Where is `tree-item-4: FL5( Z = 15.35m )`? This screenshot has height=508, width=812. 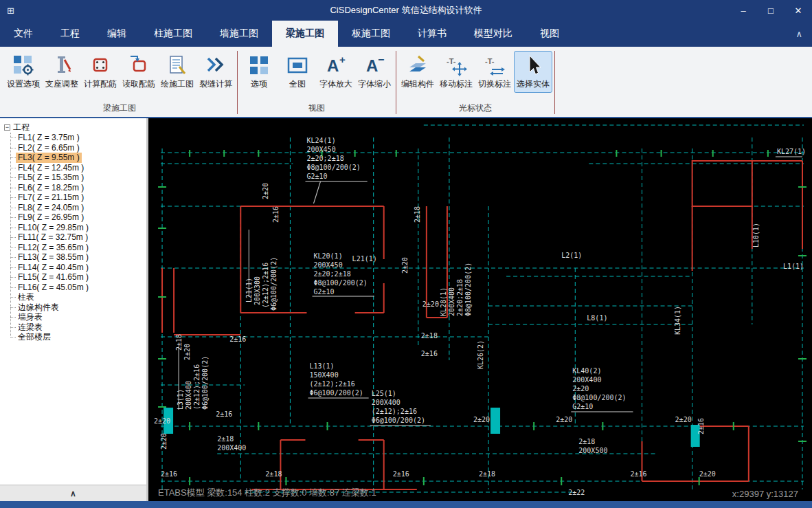 tree-item-4: FL5( Z = 15.35m ) is located at coordinates (51, 177).